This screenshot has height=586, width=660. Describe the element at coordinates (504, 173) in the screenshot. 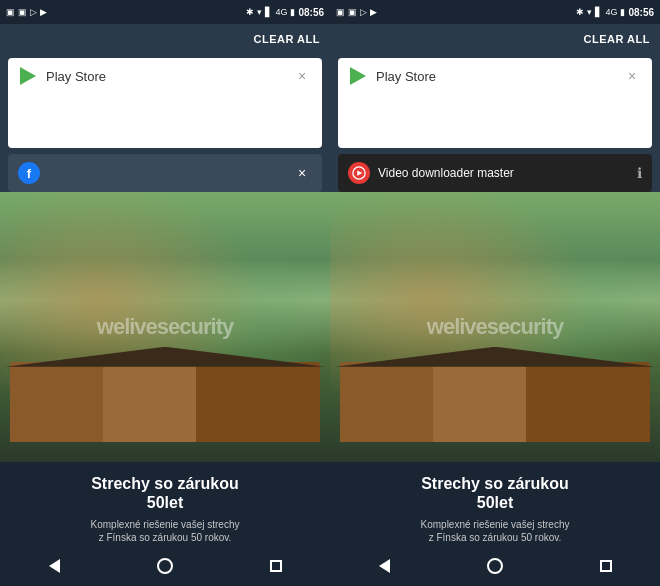

I see `video-downloader-title: Video downloader master` at that location.